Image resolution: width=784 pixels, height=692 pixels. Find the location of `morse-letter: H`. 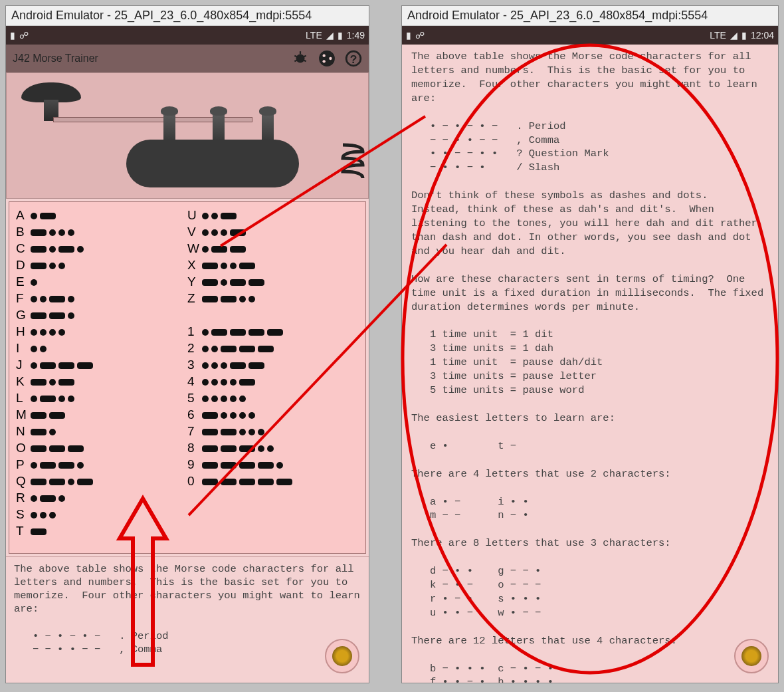

morse-letter: H is located at coordinates (23, 332).